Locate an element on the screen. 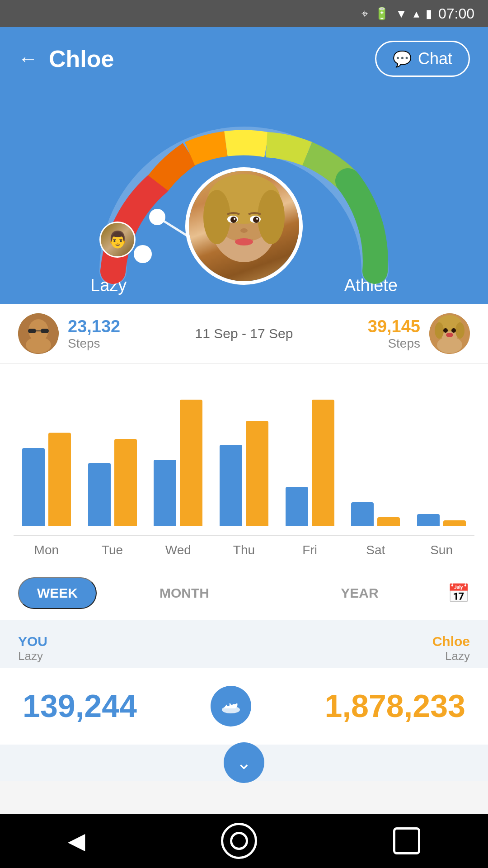 This screenshot has width=488, height=868. chloe-steps: 39,145 Steps is located at coordinates (394, 334).